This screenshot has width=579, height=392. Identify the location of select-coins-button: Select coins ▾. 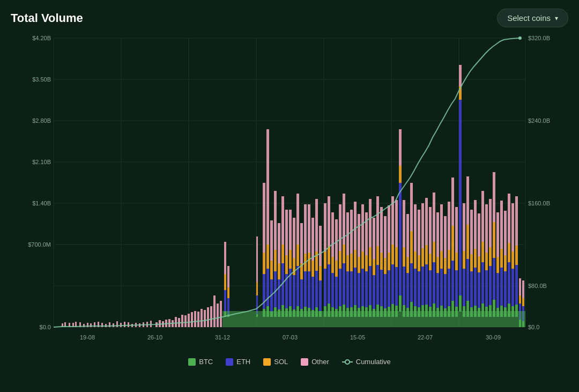
(533, 18).